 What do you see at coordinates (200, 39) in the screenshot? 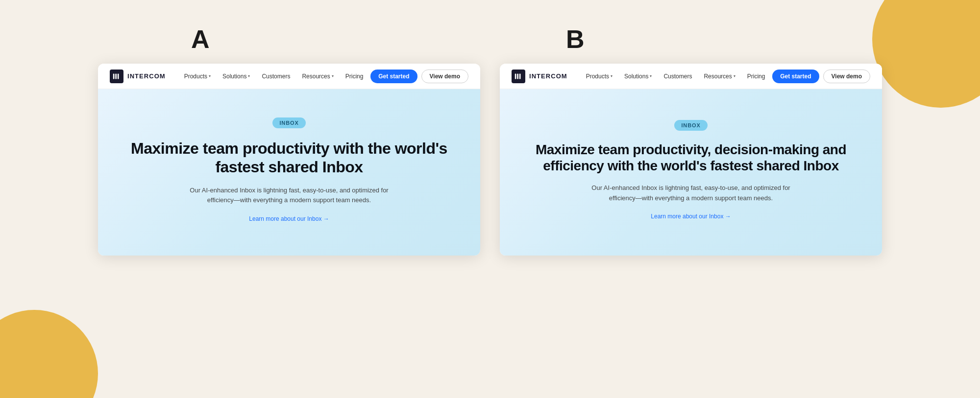
I see `variant-a-label: A` at bounding box center [200, 39].